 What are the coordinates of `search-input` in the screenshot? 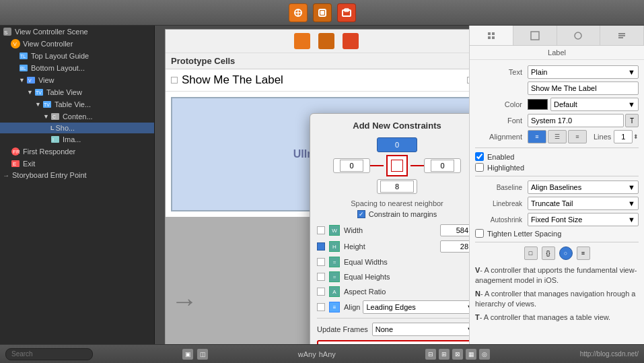 It's located at (49, 354).